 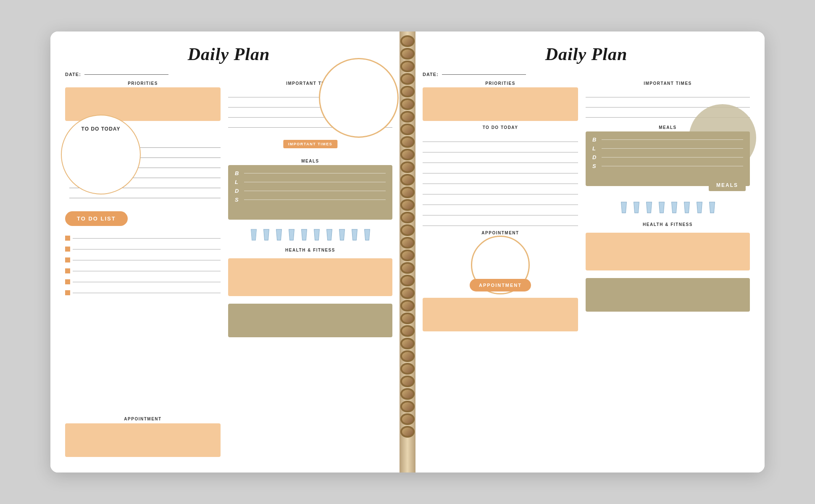 What do you see at coordinates (484, 75) in the screenshot?
I see `right-date-line` at bounding box center [484, 75].